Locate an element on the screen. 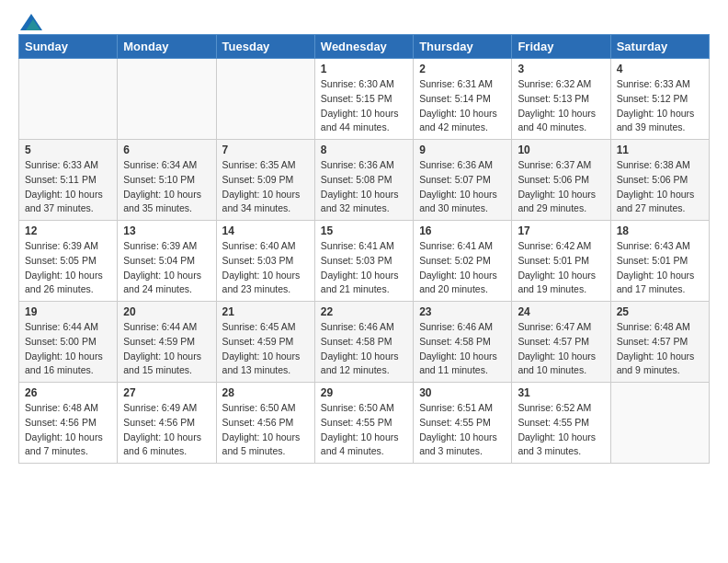 The height and width of the screenshot is (563, 728). calendar-day-cell: 13Sunrise: 6:39 AM Sunset: 5:04 PM Dayli… is located at coordinates (167, 261).